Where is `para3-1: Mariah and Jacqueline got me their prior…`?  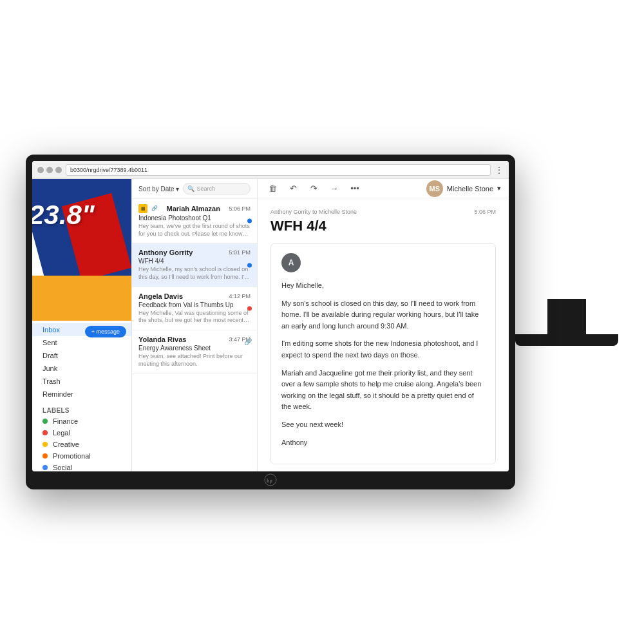
para3-1: Mariah and Jacqueline got me their prior… is located at coordinates (383, 390).